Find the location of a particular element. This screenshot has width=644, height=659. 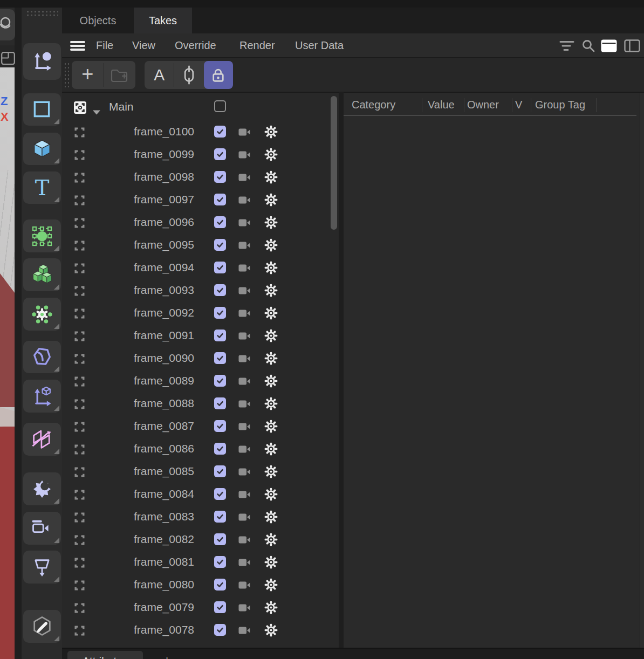

take-row: frame_0080 is located at coordinates (201, 586).